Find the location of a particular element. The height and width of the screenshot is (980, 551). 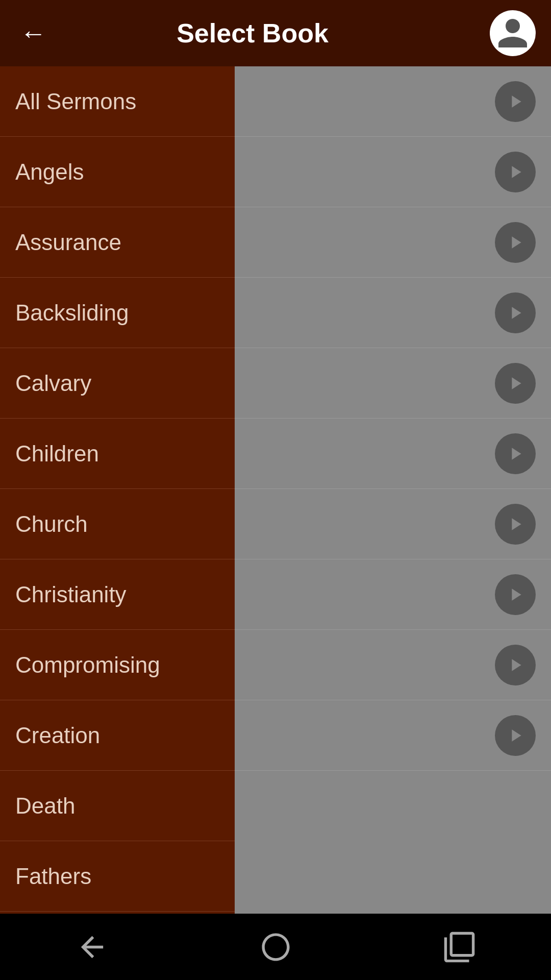

nav-back-button is located at coordinates (92, 947).